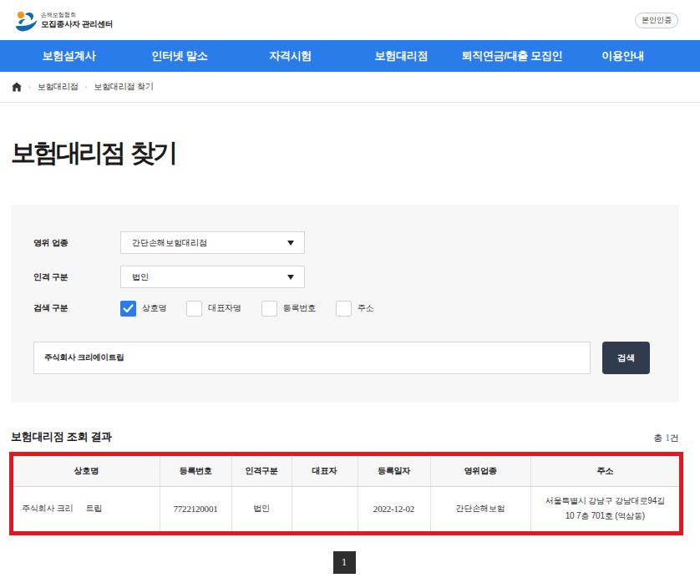 Image resolution: width=700 pixels, height=588 pixels. What do you see at coordinates (154, 308) in the screenshot?
I see `checkbox-label: 상호명` at bounding box center [154, 308].